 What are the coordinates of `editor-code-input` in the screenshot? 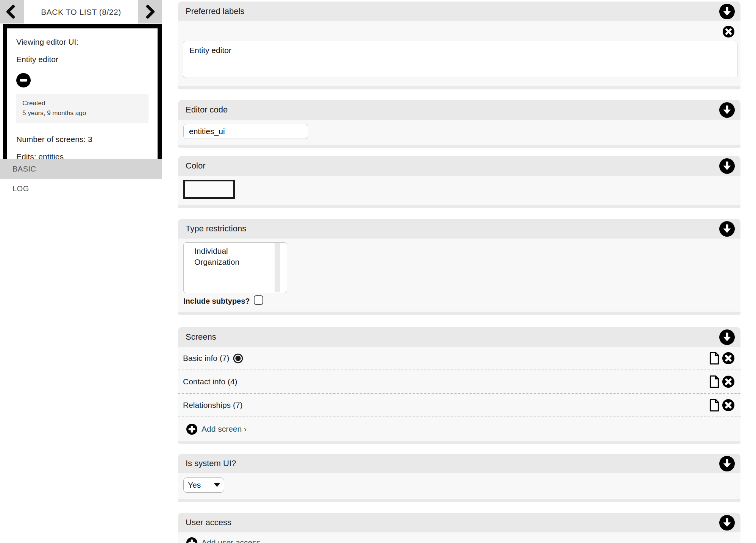 It's located at (246, 131).